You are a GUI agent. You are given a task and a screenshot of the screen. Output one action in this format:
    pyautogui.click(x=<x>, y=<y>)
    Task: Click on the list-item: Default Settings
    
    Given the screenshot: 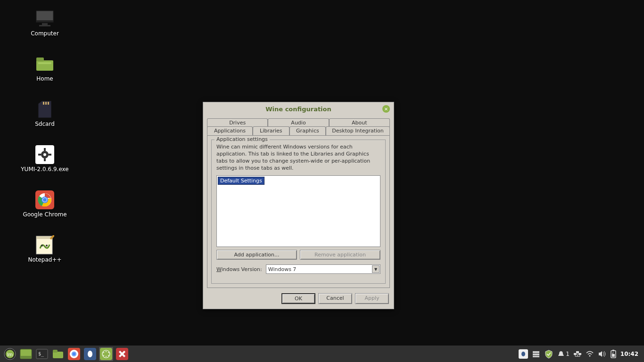 What is the action you would take?
    pyautogui.click(x=241, y=181)
    